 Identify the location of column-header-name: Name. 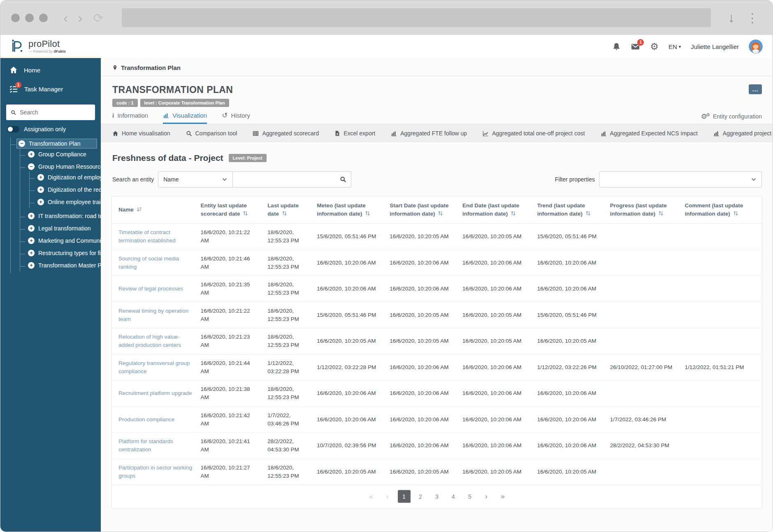
(154, 210).